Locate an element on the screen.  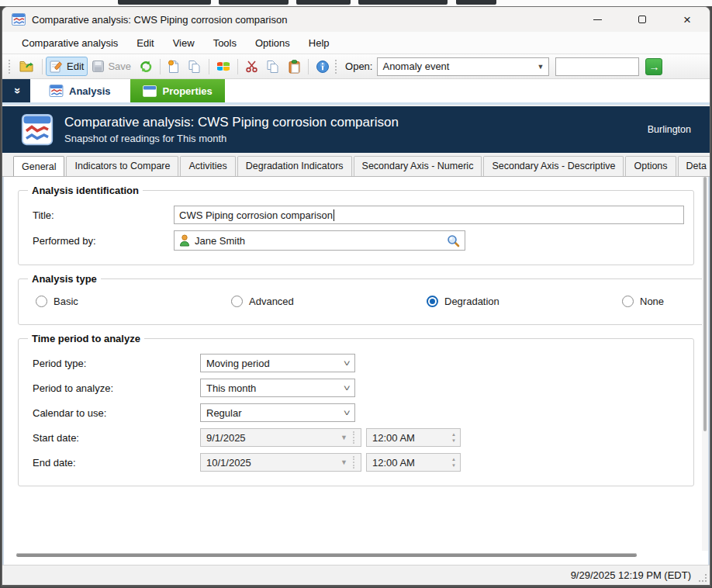
cut-scissors-icon is located at coordinates (251, 67).